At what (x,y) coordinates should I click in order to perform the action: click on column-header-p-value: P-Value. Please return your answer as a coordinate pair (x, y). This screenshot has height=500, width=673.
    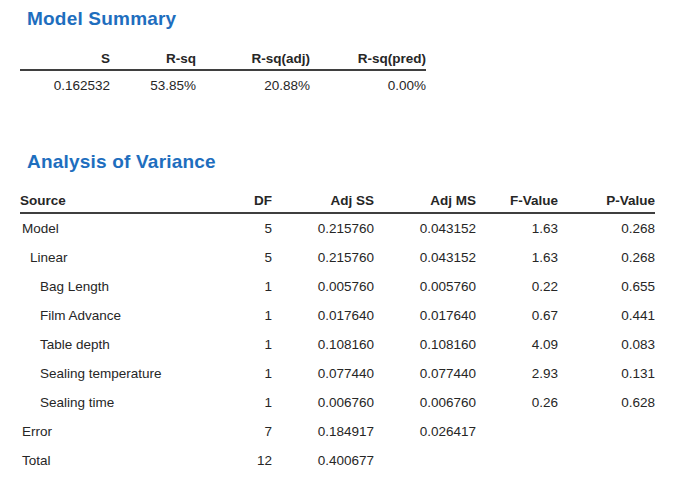
    Looking at the image, I should click on (606, 200).